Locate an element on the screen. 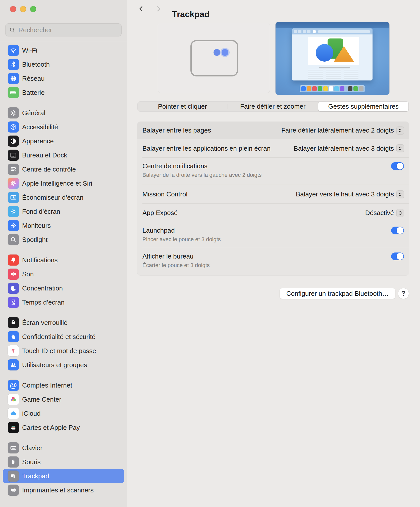 The image size is (420, 507). sidebar-item-game-center: Game Center is located at coordinates (63, 399).